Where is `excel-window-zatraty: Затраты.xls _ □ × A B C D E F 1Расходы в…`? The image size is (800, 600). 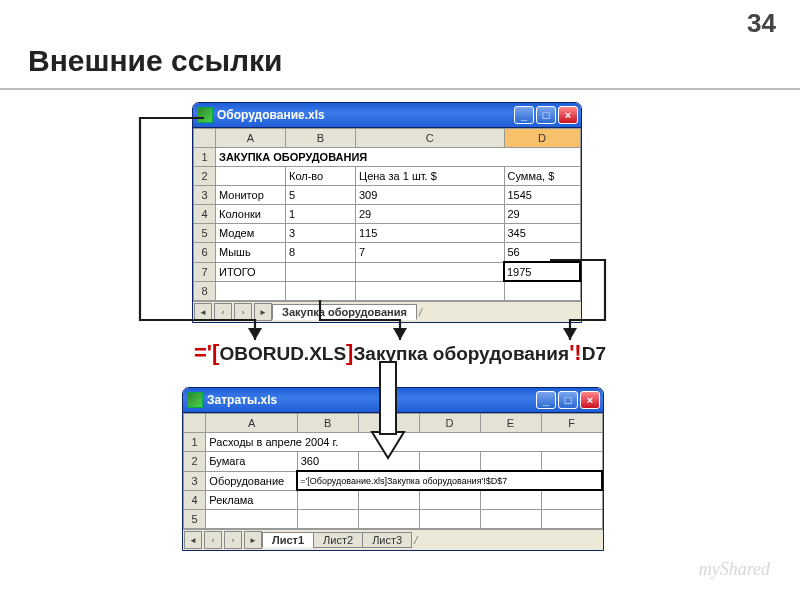 excel-window-zatraty: Затраты.xls _ □ × A B C D E F 1Расходы в… is located at coordinates (393, 469).